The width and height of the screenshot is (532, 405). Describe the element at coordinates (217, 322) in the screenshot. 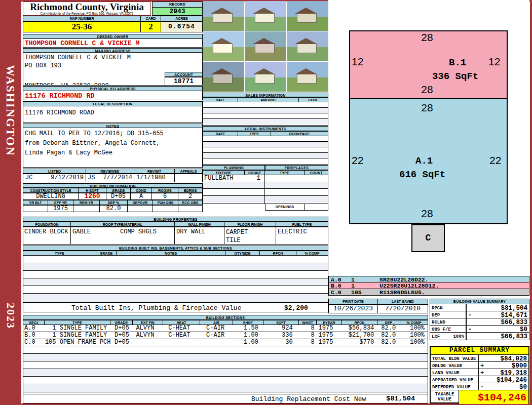

I see `sec-h-air: AIR` at that location.